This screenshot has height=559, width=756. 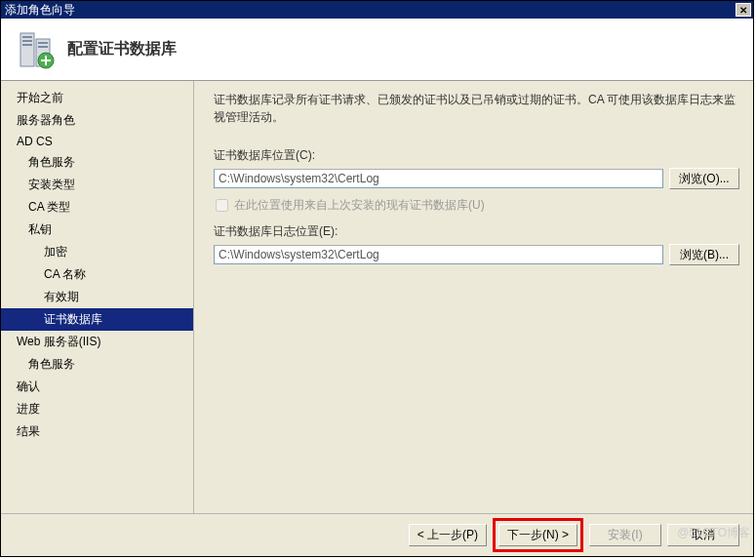 I want to click on log-location-label: 证书数据库日志位置(E):, so click(x=476, y=232).